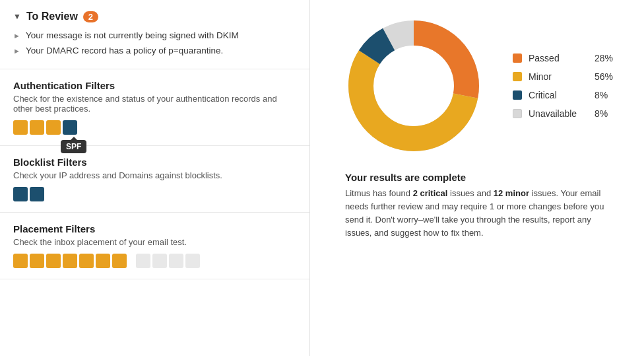 The width and height of the screenshot is (644, 356). What do you see at coordinates (154, 246) in the screenshot?
I see `placement-filters-section: Placement Filters Check the inbox placem…` at bounding box center [154, 246].